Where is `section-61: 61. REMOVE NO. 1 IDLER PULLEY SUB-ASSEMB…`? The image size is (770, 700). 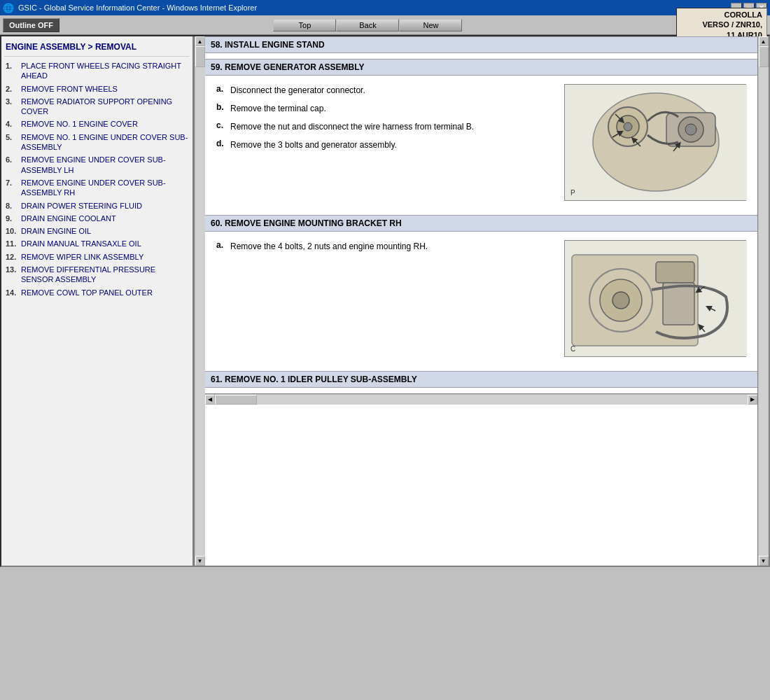
section-61: 61. REMOVE NO. 1 IDLER PULLEY SUB-ASSEMB… is located at coordinates (482, 379).